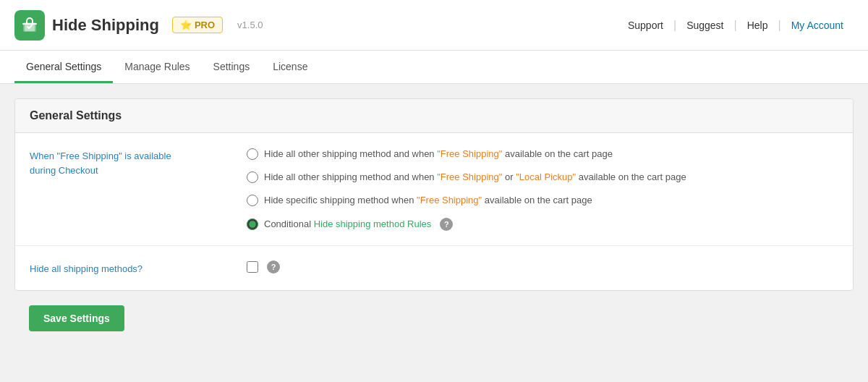 The image size is (868, 382). Describe the element at coordinates (542, 200) in the screenshot. I see `radio-option-3: Hide specific shipping method when "Free…` at that location.